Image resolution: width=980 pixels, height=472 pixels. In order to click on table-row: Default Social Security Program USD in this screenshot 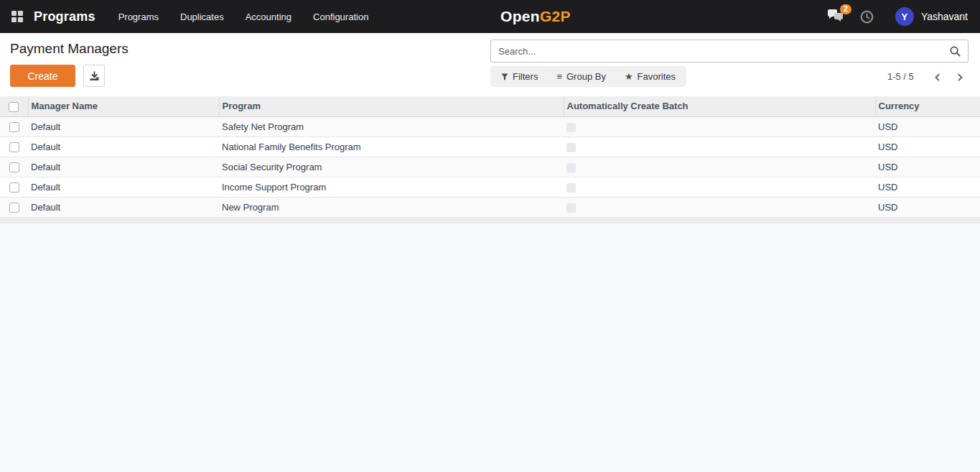, I will do `click(490, 167)`.